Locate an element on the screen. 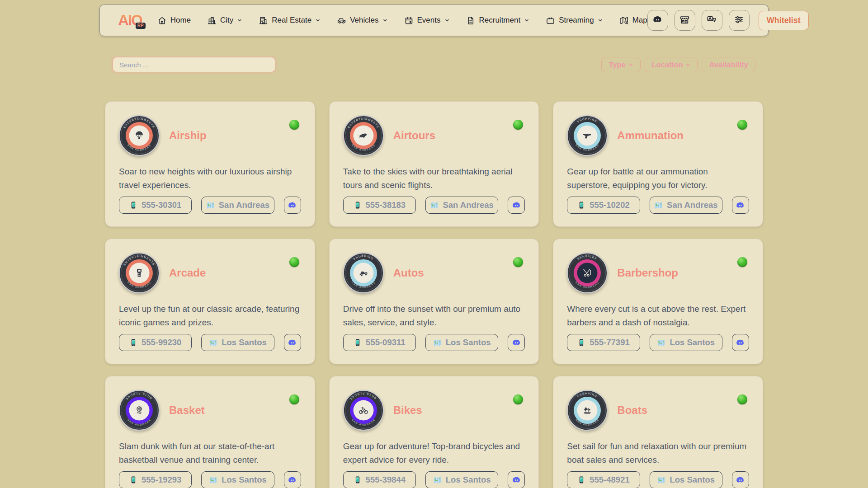 The height and width of the screenshot is (488, 868). storefront-icon is located at coordinates (684, 20).